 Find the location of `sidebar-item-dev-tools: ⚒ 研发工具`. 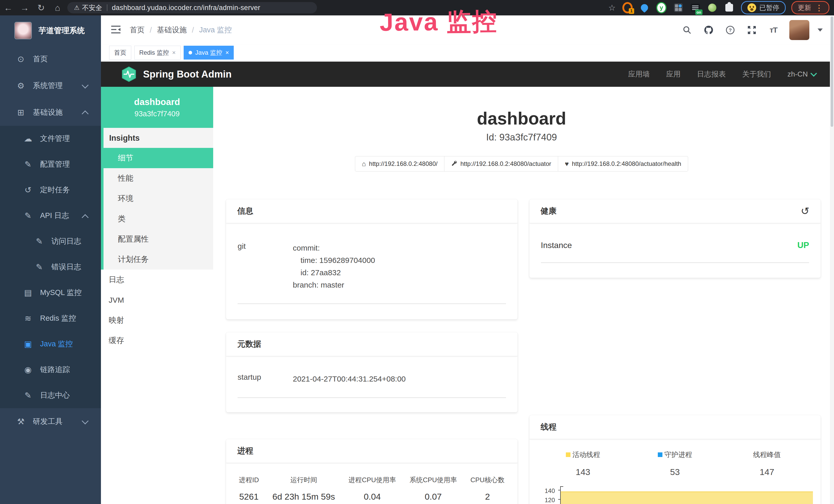

sidebar-item-dev-tools: ⚒ 研发工具 is located at coordinates (50, 421).